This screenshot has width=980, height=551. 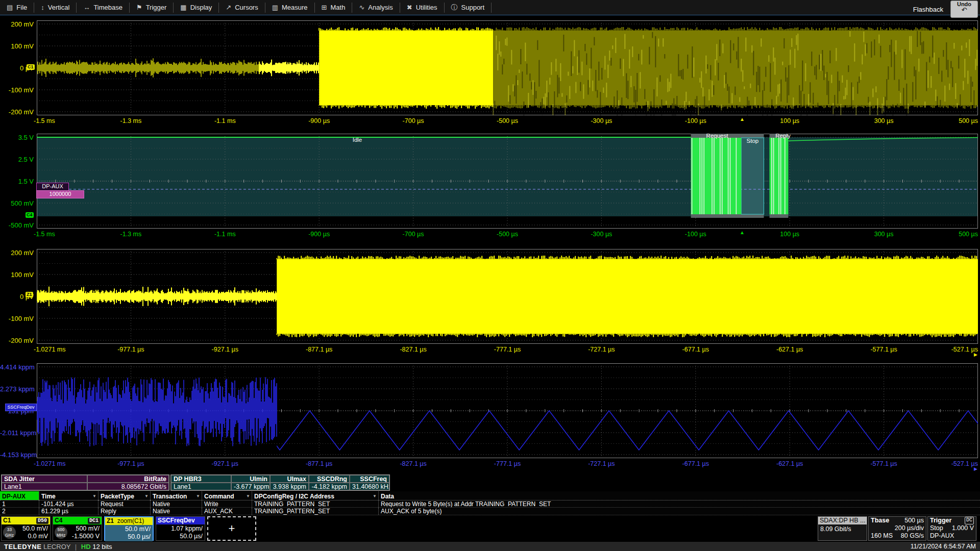 I want to click on channel-indicator-c1: C1, so click(x=31, y=67).